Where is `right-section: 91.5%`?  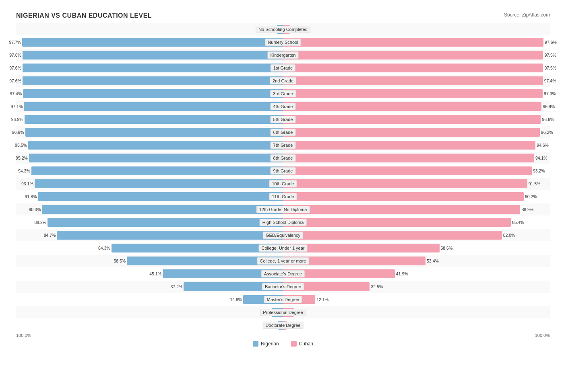 right-section: 91.5% is located at coordinates (416, 184).